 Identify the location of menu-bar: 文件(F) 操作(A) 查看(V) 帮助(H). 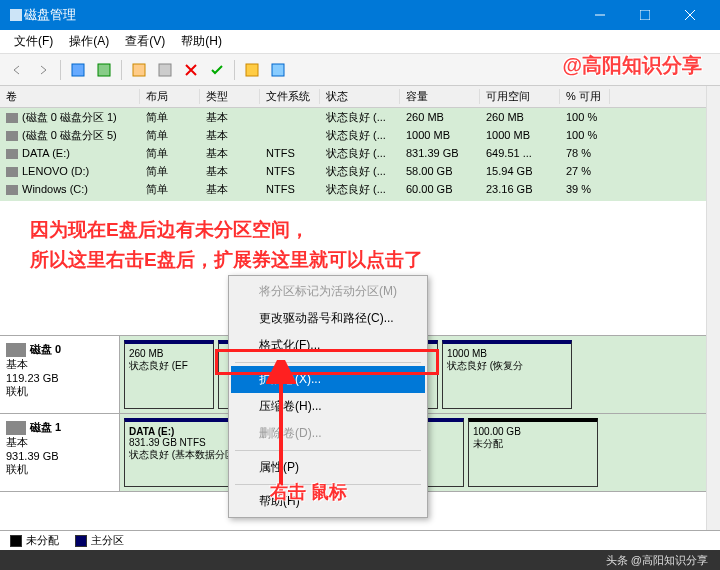
(360, 42).